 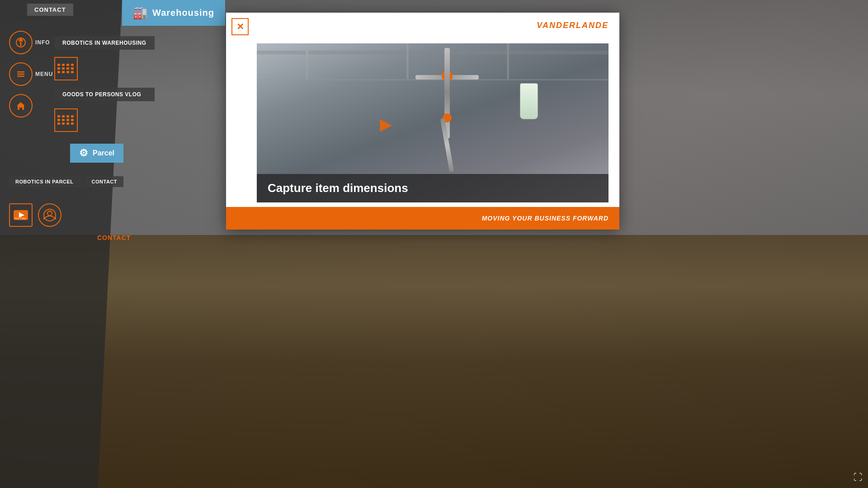 What do you see at coordinates (423, 218) in the screenshot?
I see `modal-footer: MOVING YOUR BUSINESS FORWARD` at bounding box center [423, 218].